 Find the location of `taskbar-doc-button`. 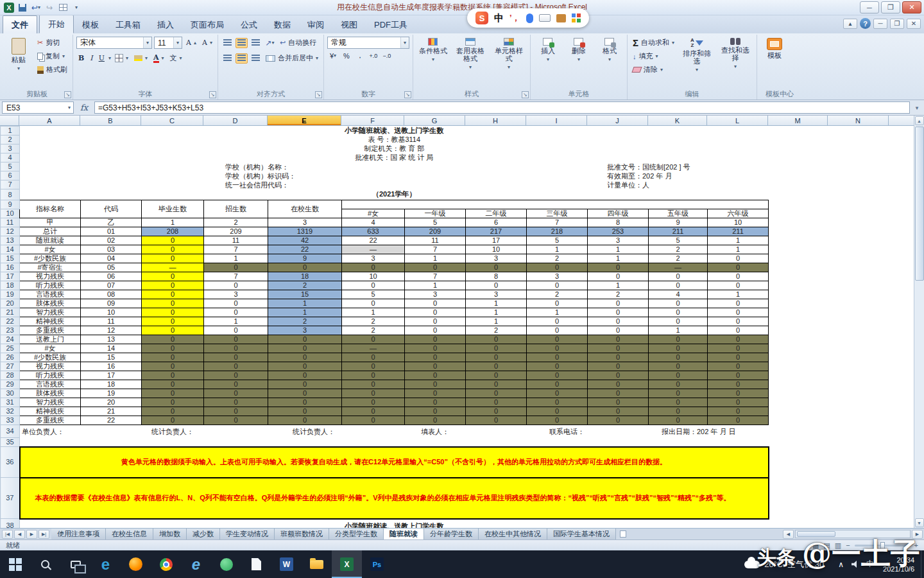

taskbar-doc-button is located at coordinates (257, 564).